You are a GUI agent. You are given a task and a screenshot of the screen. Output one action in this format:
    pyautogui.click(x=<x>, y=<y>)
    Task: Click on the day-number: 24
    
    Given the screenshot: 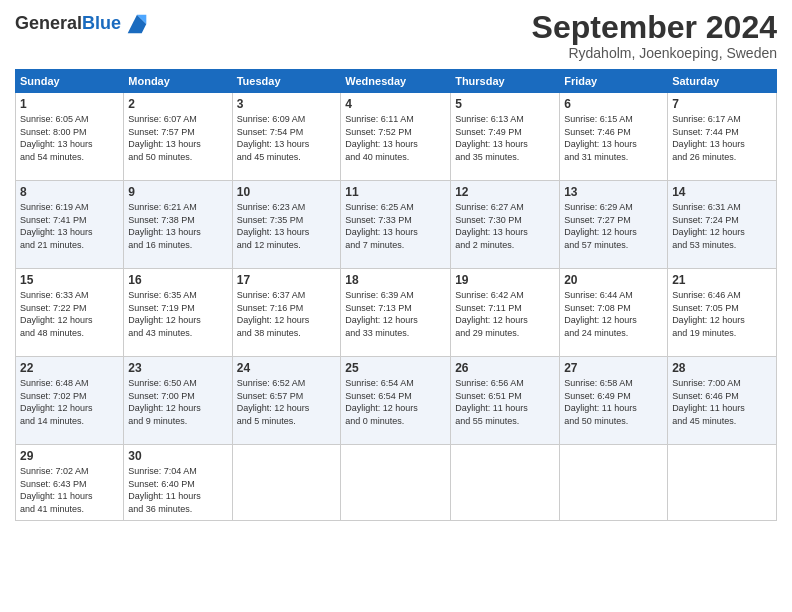 What is the action you would take?
    pyautogui.click(x=287, y=368)
    